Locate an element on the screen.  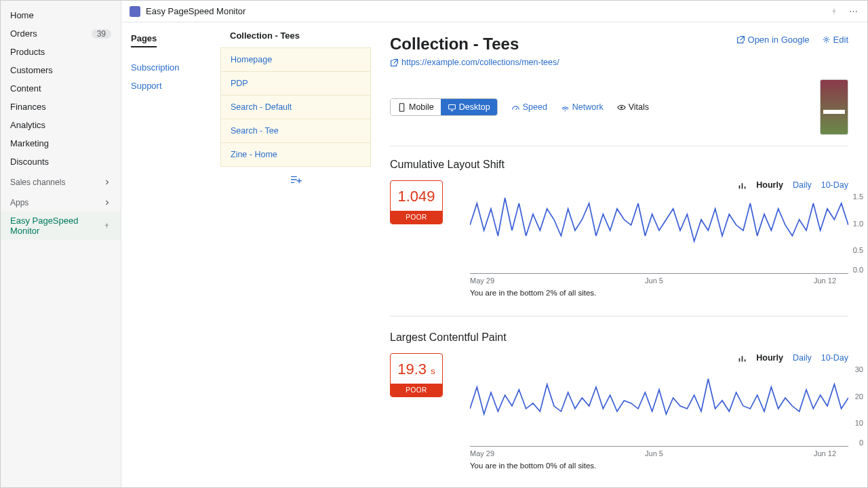
secondary-sidebar: Pages Subscription Support is located at coordinates (171, 255).